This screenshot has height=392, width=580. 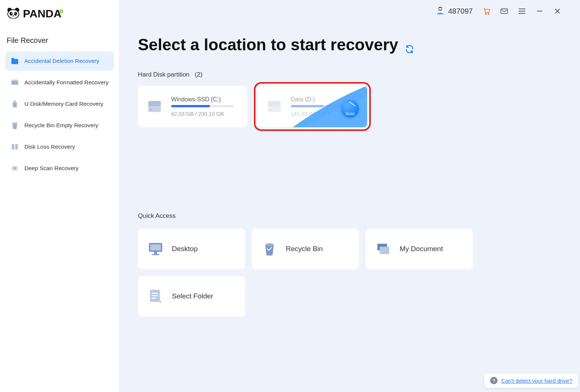 What do you see at coordinates (557, 11) in the screenshot?
I see `close-icon` at bounding box center [557, 11].